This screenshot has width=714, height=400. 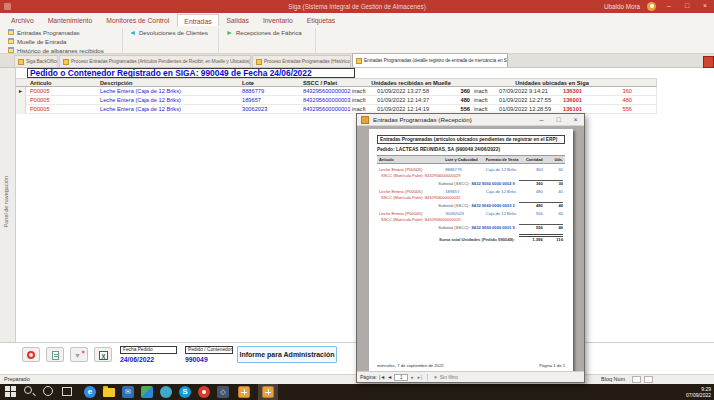 I want to click on col-descripcion: Descripción, so click(x=116, y=83).